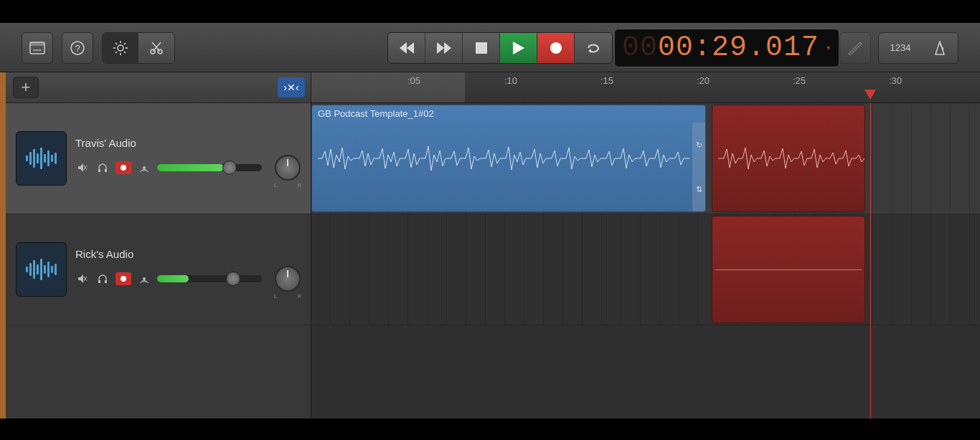 The image size is (980, 440). Describe the element at coordinates (699, 145) in the screenshot. I see `loop-icon: ↻` at that location.